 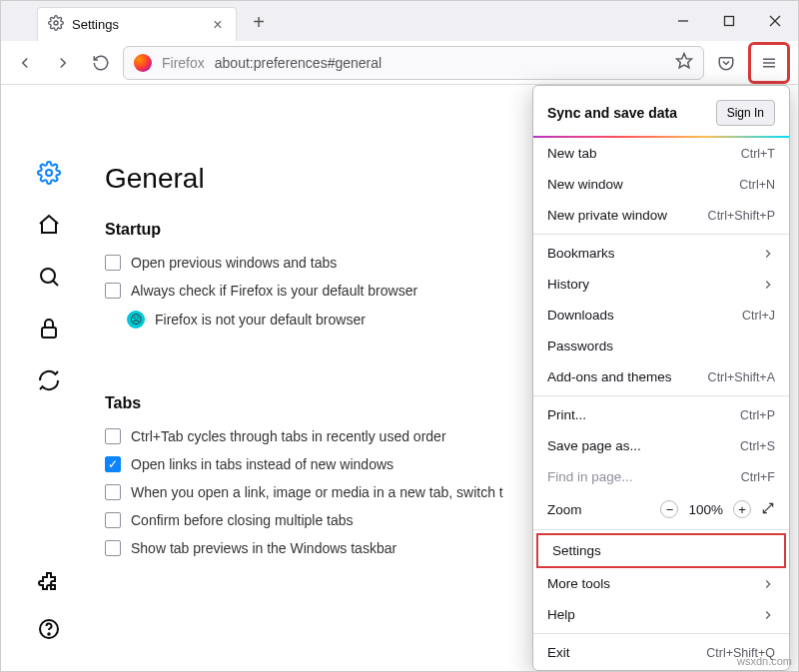 What do you see at coordinates (661, 115) in the screenshot?
I see `menu-sync-header: Sync and save data Sign In` at bounding box center [661, 115].